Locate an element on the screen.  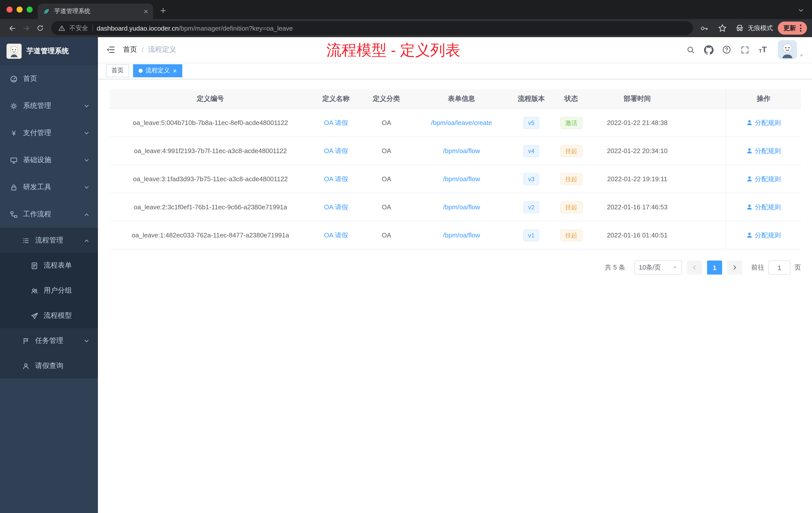
sidebar-item-user-group: 用户分组 is located at coordinates (49, 291).